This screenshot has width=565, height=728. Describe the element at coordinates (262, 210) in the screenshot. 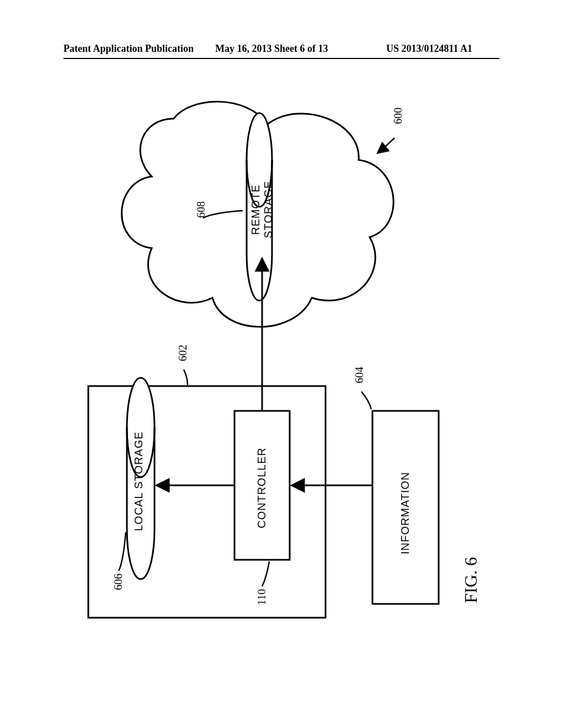

I see `remote-storage-label: REMOTE STORAGE` at that location.